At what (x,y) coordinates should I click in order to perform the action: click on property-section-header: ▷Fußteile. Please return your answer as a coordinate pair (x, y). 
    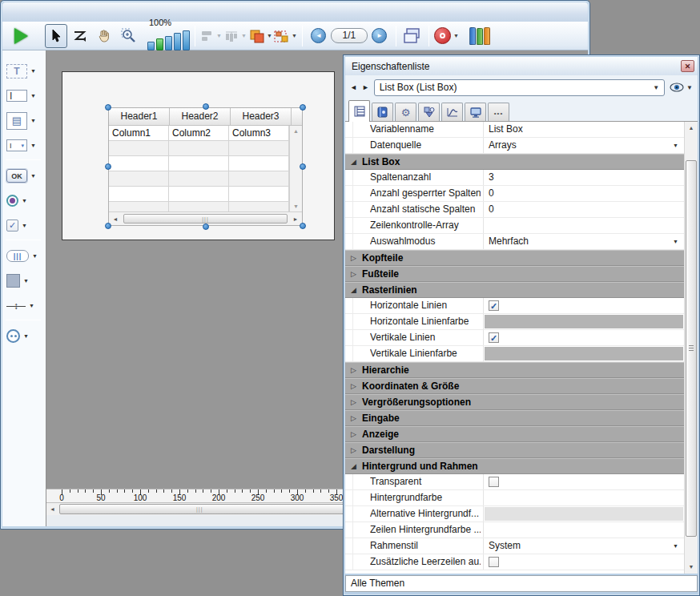
    Looking at the image, I should click on (514, 274).